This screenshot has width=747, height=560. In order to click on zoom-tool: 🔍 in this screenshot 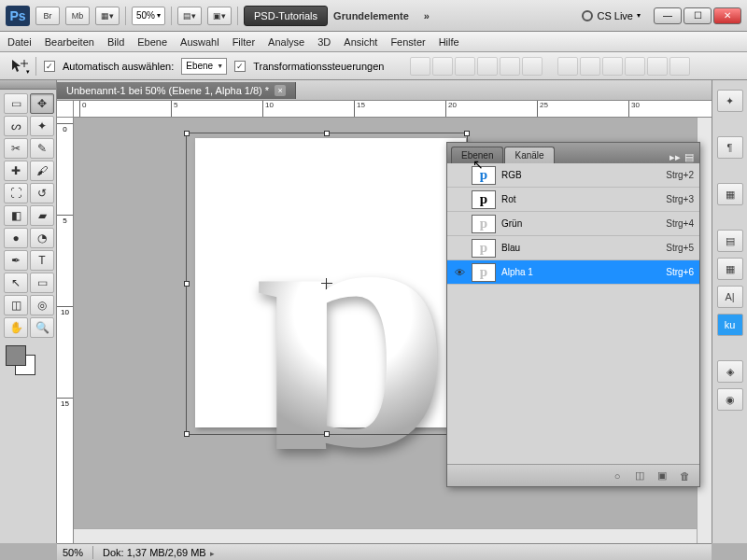, I will do `click(42, 328)`.